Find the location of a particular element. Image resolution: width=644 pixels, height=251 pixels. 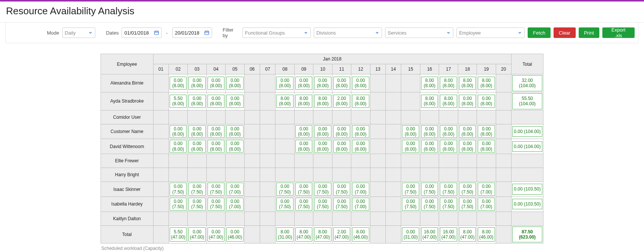

divisions-select: Divisions is located at coordinates (348, 33).